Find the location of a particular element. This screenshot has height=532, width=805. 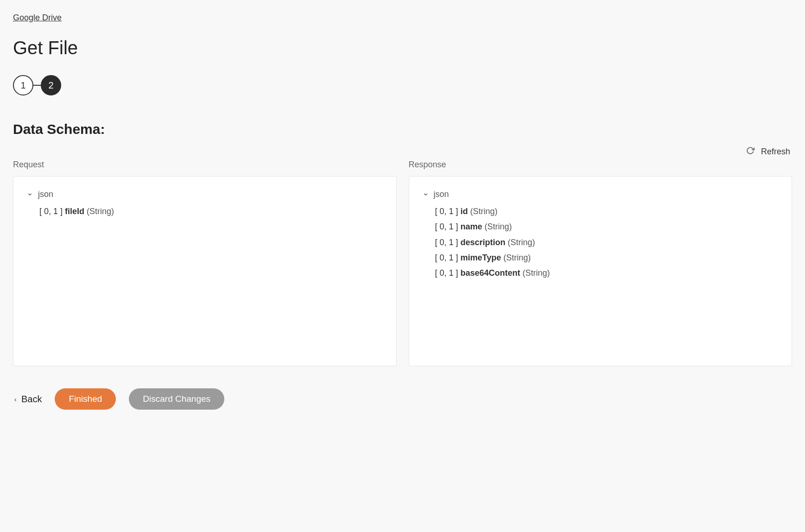

refresh-button: Refresh is located at coordinates (768, 152).